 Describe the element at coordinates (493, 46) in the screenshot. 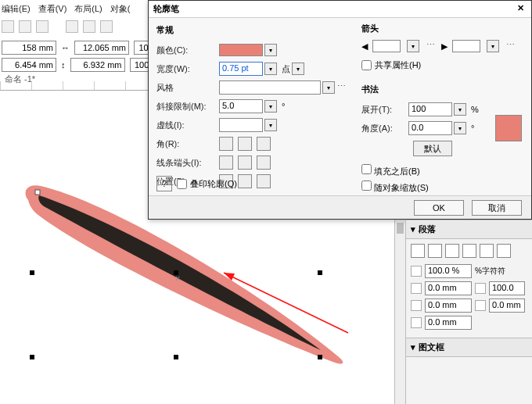

I see `arrow-end-drop: ▾` at that location.